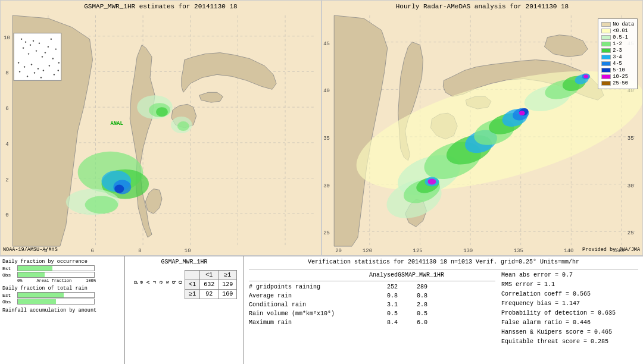 This screenshot has height=364, width=643. I want to click on svg-text: 125, so click(418, 251).